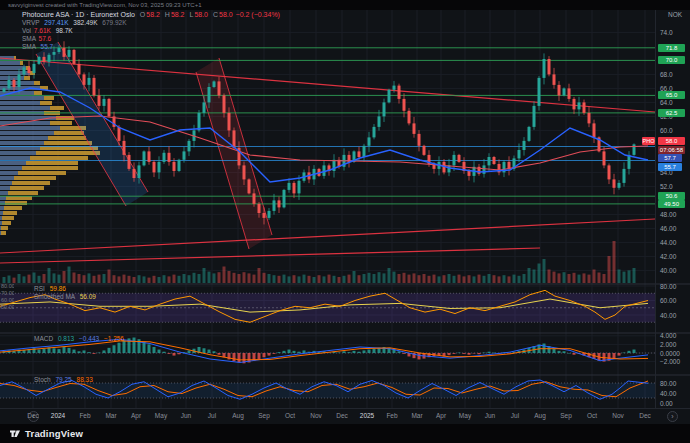 The width and height of the screenshot is (690, 443). Describe the element at coordinates (30, 22) in the screenshot. I see `vrvp-label: VRVP` at that location.